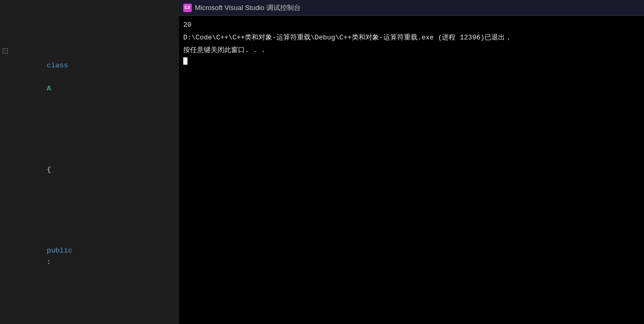  What do you see at coordinates (90, 77) in the screenshot?
I see `code-line-1: - class A` at bounding box center [90, 77].